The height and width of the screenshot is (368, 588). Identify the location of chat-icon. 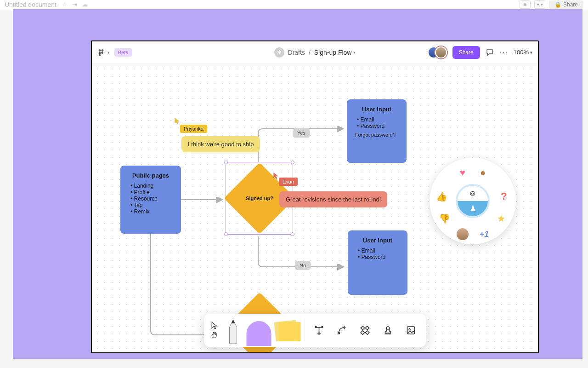
(490, 52).